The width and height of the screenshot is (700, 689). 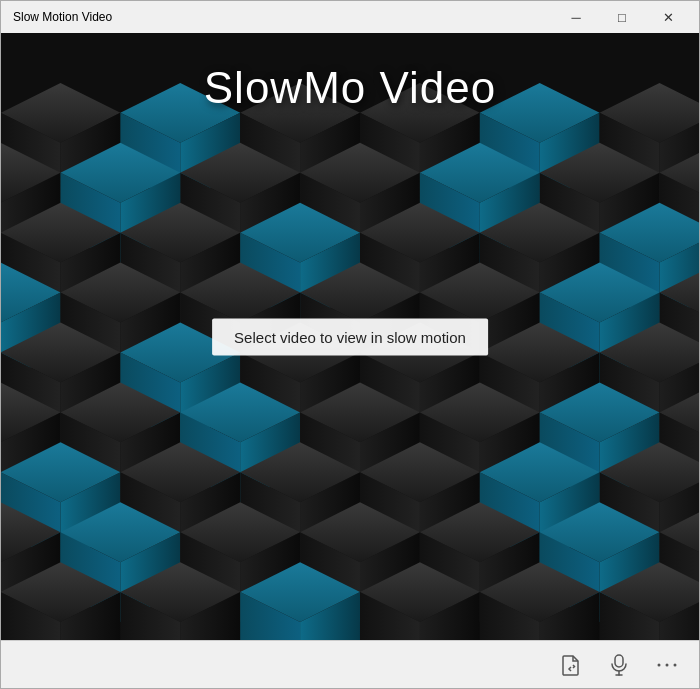 I want to click on more-icon, so click(x=667, y=665).